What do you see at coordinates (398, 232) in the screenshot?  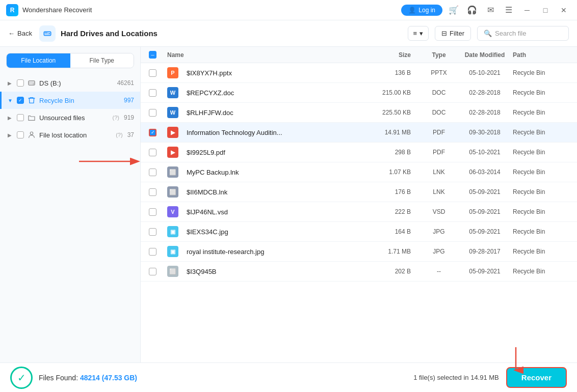 I see `file-size-8: 164 B` at bounding box center [398, 232].